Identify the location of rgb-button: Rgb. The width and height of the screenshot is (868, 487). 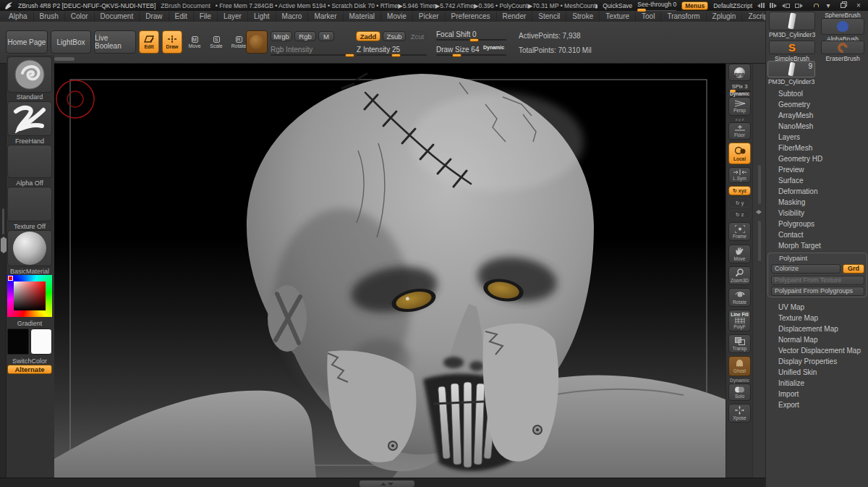
(305, 36).